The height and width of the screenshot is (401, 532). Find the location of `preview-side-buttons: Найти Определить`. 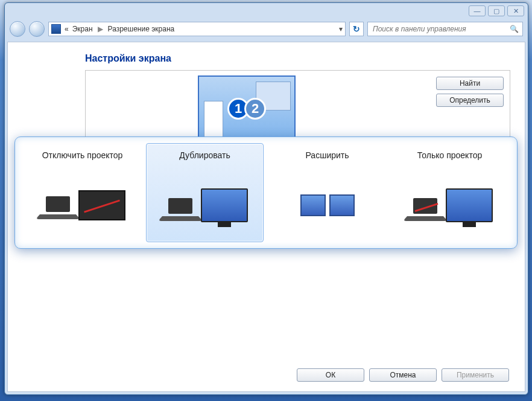

preview-side-buttons: Найти Определить is located at coordinates (470, 92).